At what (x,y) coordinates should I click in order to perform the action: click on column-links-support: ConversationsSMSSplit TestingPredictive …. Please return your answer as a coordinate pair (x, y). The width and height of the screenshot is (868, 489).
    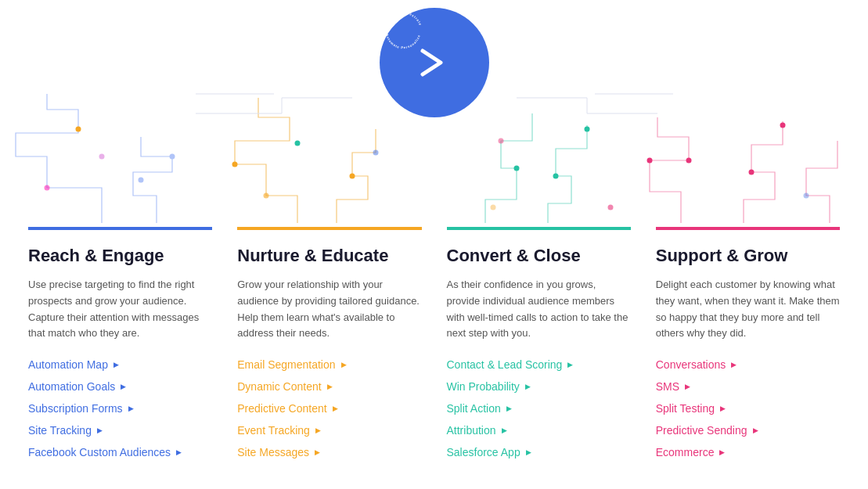
    Looking at the image, I should click on (748, 408).